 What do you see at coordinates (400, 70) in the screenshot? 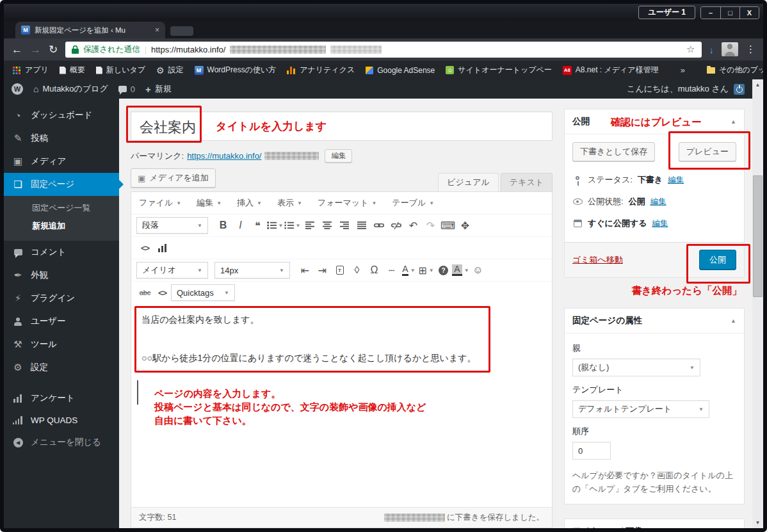
I see `bookmark-item: Google AdSense` at bounding box center [400, 70].